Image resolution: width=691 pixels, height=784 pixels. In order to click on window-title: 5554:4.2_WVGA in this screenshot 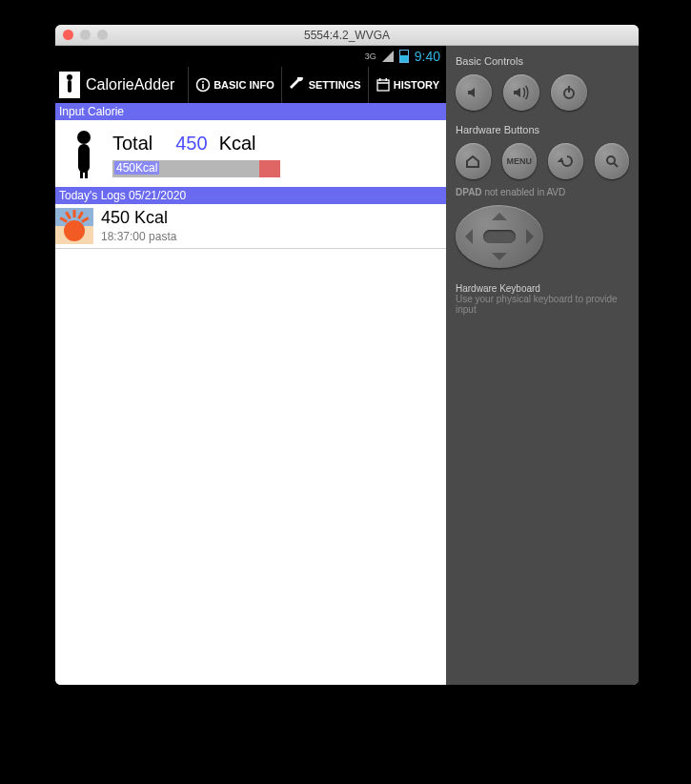, I will do `click(347, 35)`.